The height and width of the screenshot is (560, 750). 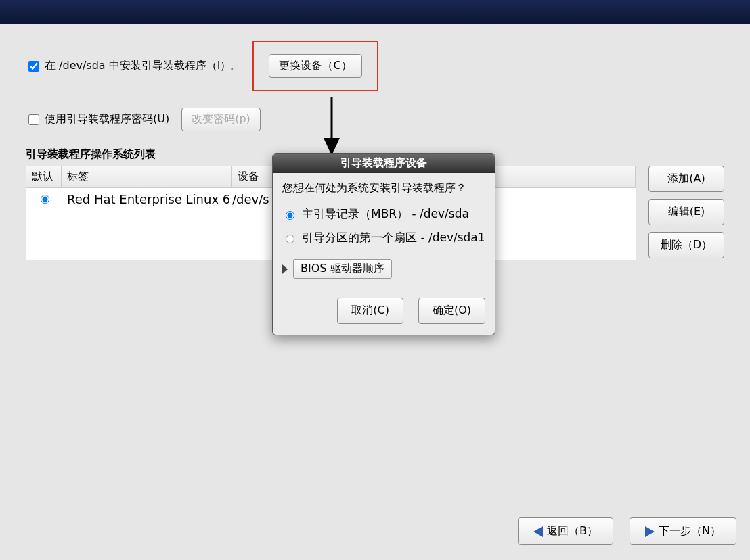 I want to click on radio-option-mbr: 主引导记录（MBR） - /dev/sda, so click(x=384, y=214).